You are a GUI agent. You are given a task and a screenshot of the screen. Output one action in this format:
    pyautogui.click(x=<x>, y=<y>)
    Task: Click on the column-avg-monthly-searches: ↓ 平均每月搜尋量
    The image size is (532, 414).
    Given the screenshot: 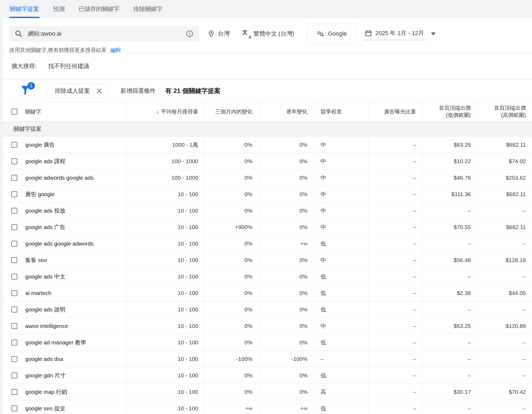 What is the action you would take?
    pyautogui.click(x=165, y=112)
    